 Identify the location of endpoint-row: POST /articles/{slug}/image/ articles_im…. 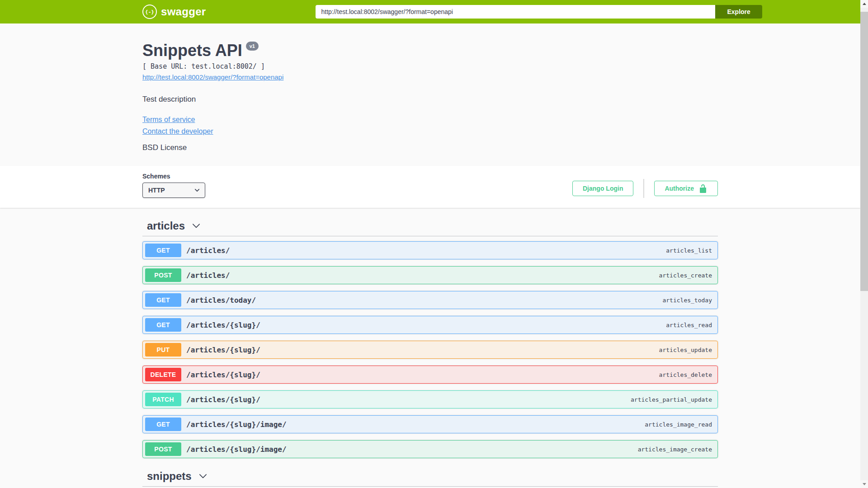
(430, 449).